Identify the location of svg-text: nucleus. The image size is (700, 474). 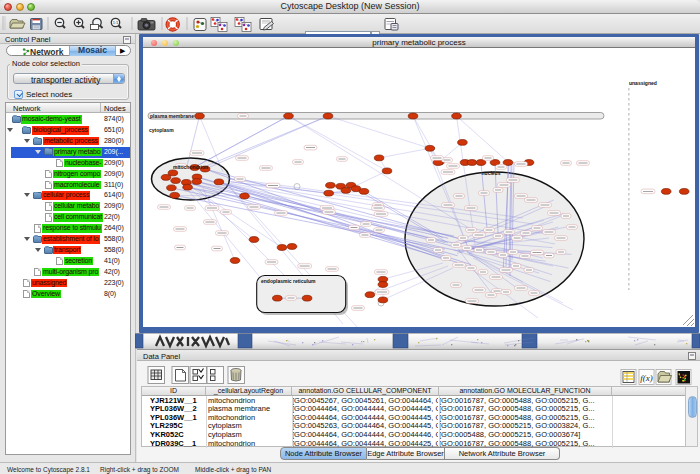
(492, 173).